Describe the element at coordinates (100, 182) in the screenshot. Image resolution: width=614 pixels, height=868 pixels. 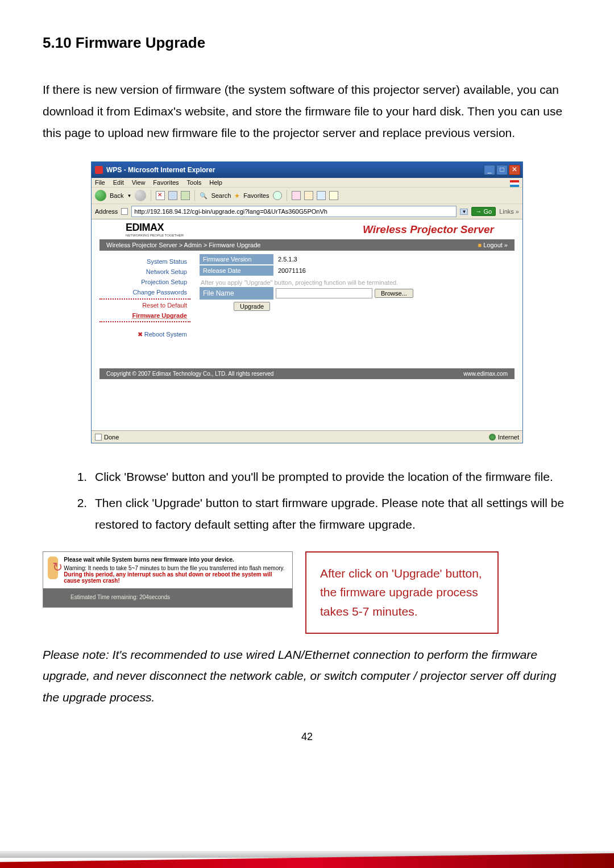
I see `menu-file: File` at that location.